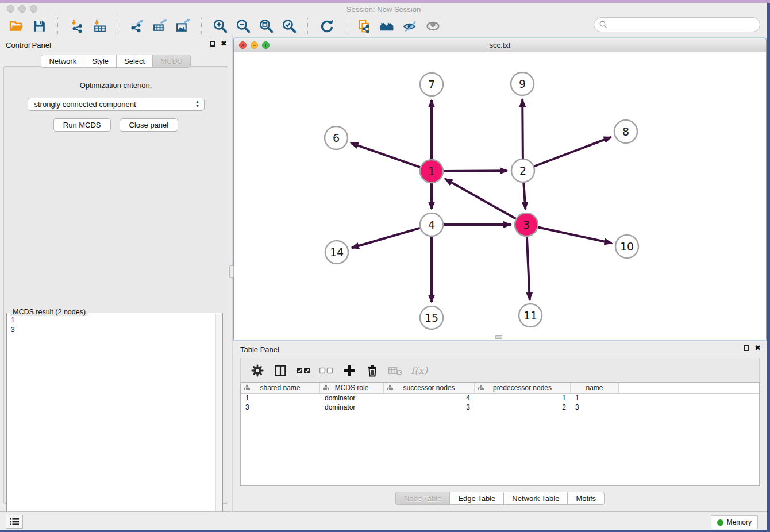 This screenshot has width=770, height=532. What do you see at coordinates (266, 26) in the screenshot?
I see `zoom-fit-button` at bounding box center [266, 26].